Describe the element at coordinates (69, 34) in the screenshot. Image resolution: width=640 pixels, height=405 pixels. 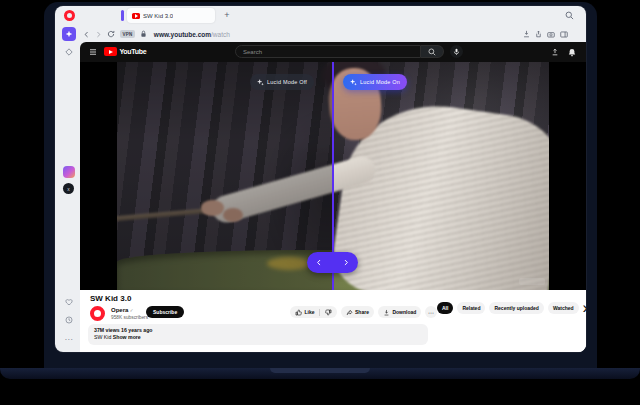
I see `sparkle-icon` at that location.